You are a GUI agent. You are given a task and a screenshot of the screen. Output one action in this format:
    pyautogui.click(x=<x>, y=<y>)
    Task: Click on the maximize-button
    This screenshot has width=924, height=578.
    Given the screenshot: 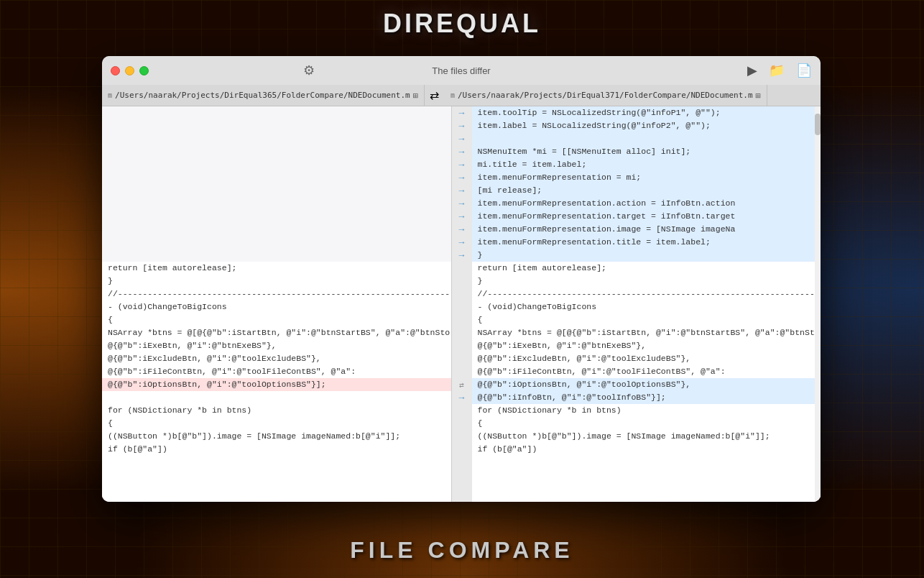 What is the action you would take?
    pyautogui.click(x=144, y=70)
    